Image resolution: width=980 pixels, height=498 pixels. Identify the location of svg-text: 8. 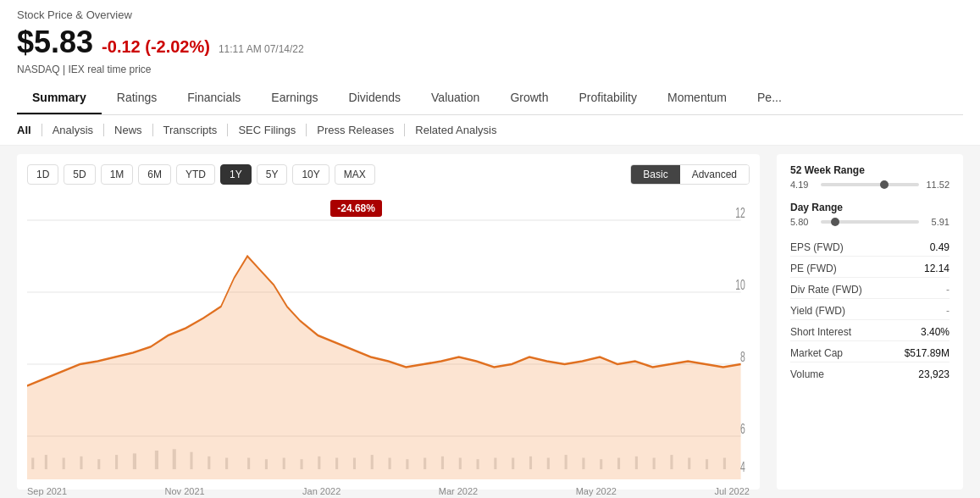
(743, 356).